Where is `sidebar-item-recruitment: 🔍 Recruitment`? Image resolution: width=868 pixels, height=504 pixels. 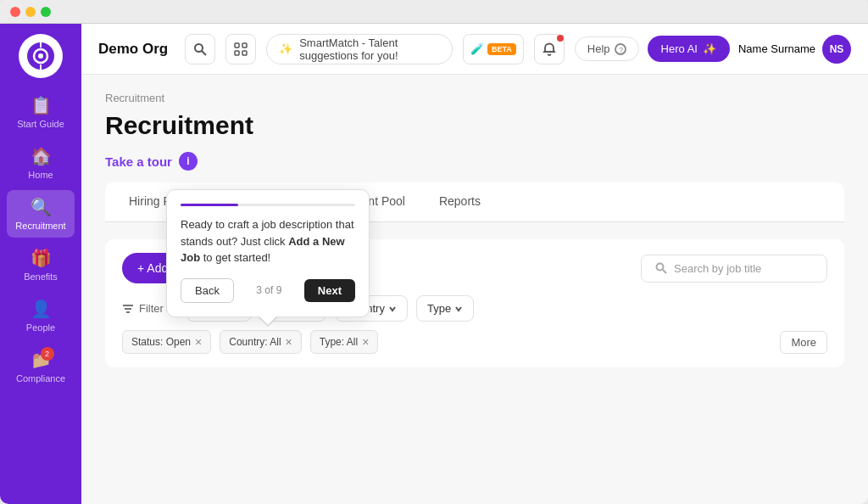
sidebar-item-recruitment: 🔍 Recruitment is located at coordinates (41, 214).